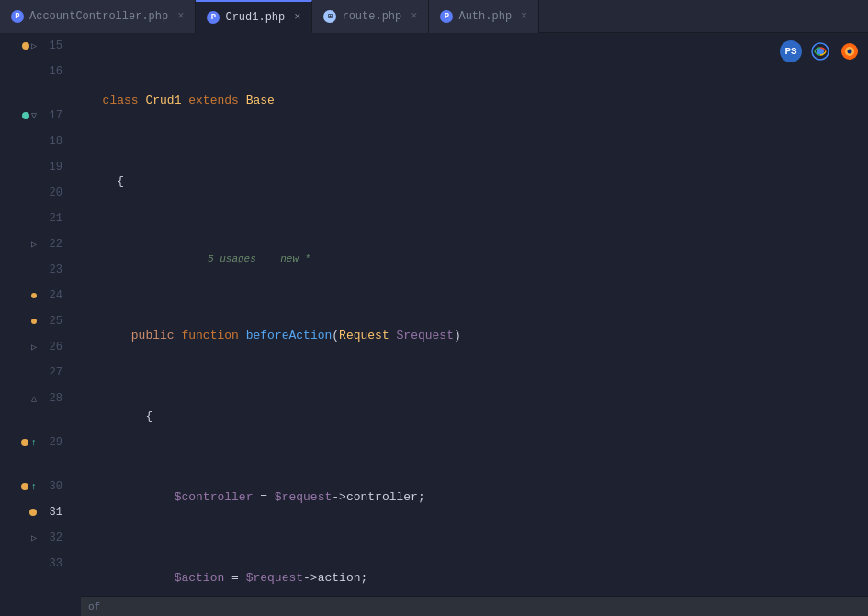 The width and height of the screenshot is (868, 616). Describe the element at coordinates (34, 116) in the screenshot. I see `fold-icon-17: ▽` at that location.